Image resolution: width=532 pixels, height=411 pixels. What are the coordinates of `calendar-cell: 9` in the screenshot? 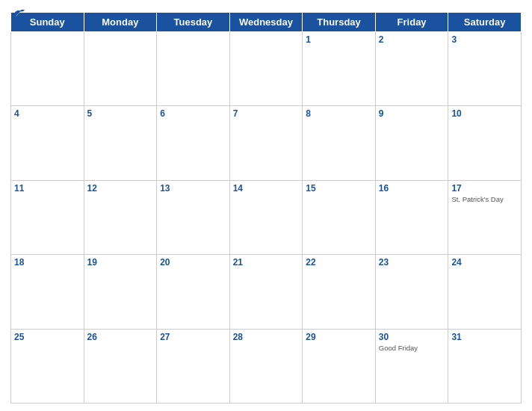 It's located at (412, 143).